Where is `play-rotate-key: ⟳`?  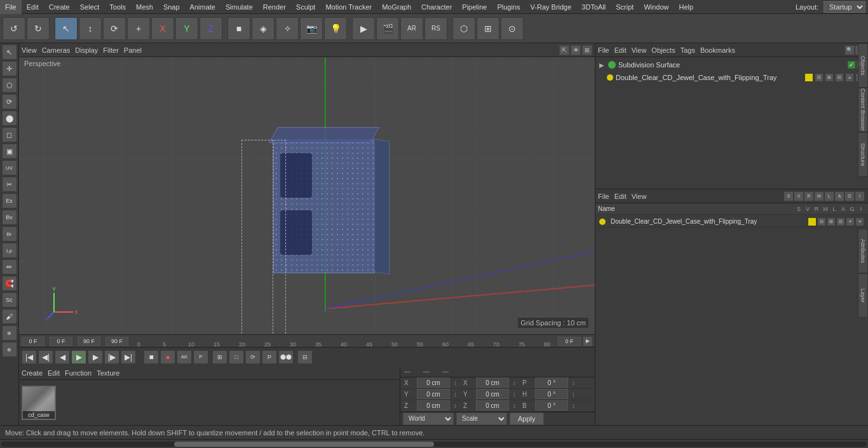 play-rotate-key: ⟳ is located at coordinates (253, 357).